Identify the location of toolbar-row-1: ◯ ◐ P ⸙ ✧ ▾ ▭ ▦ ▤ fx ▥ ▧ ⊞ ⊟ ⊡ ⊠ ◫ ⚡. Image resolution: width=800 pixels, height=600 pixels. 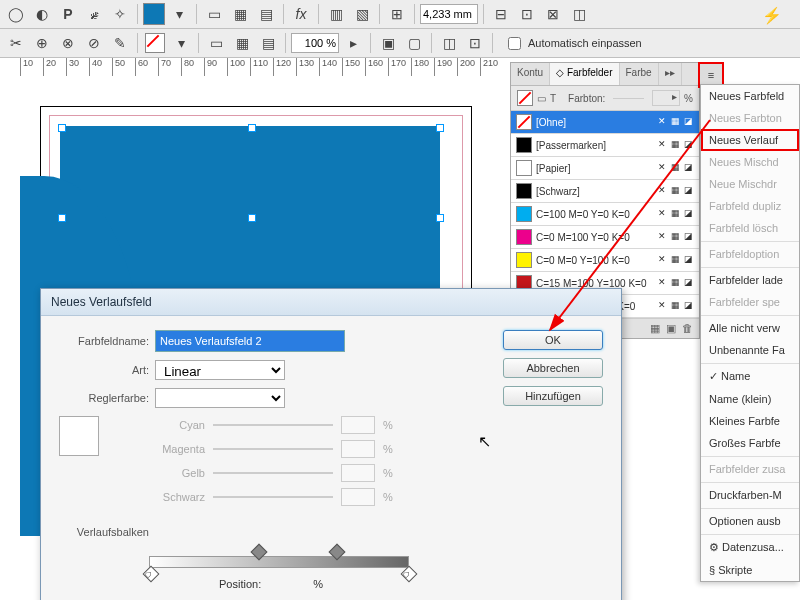
(400, 14).